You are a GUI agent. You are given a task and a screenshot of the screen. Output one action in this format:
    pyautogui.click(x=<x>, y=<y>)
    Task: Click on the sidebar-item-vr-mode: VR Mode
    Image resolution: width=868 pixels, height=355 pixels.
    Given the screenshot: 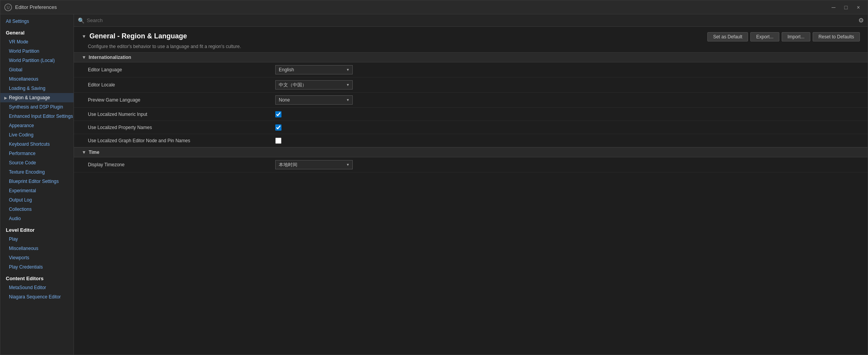 What is the action you would take?
    pyautogui.click(x=37, y=42)
    